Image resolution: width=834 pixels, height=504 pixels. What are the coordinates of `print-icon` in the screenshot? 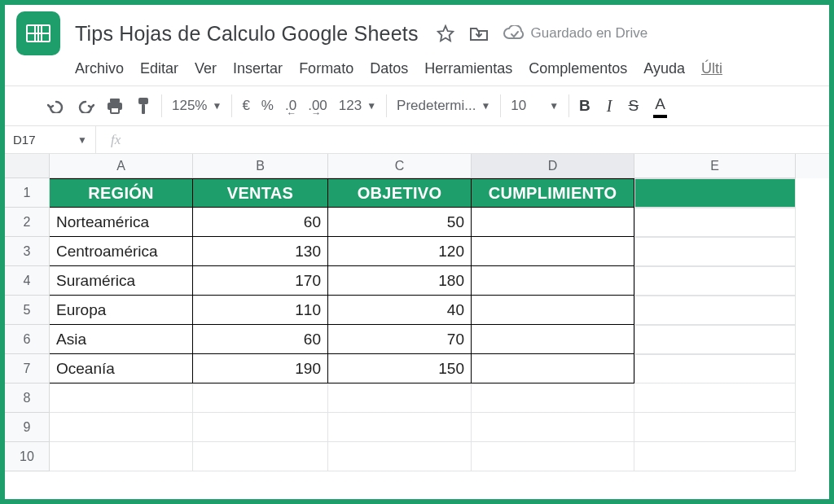 It's located at (115, 106).